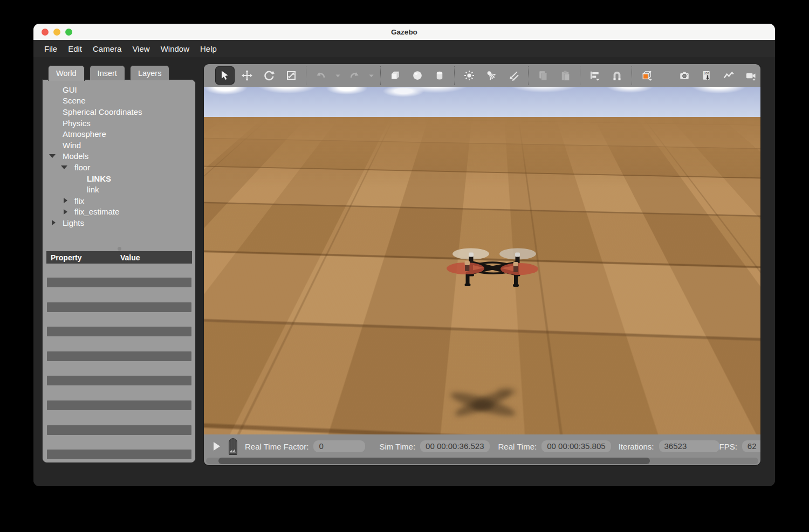 The width and height of the screenshot is (809, 532). I want to click on translate-icon, so click(247, 75).